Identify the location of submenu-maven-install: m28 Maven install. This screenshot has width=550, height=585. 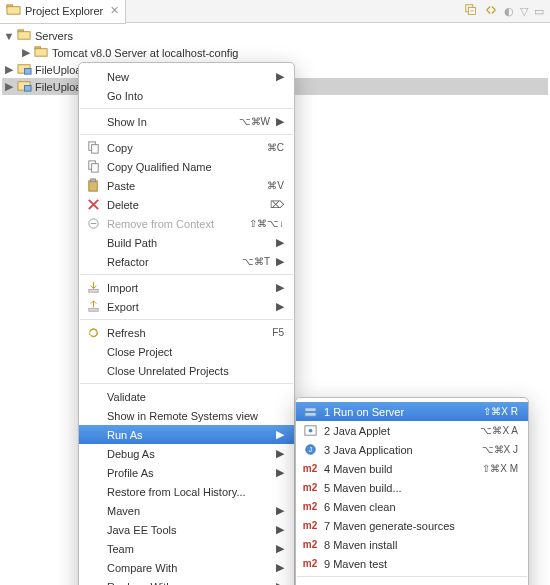
(412, 544).